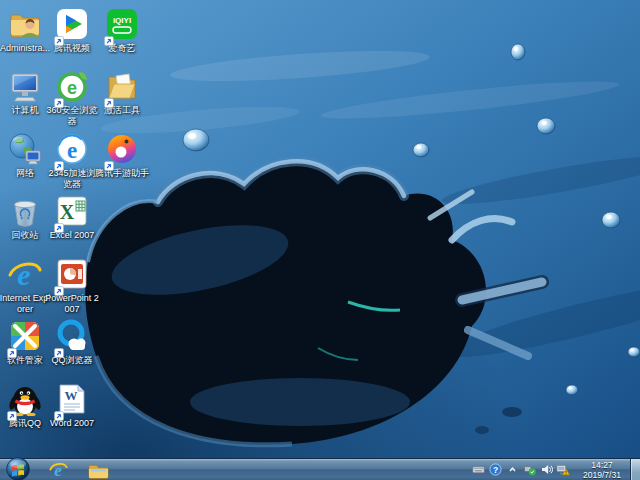 This screenshot has width=640, height=480. What do you see at coordinates (18, 468) in the screenshot?
I see `start-button` at bounding box center [18, 468].